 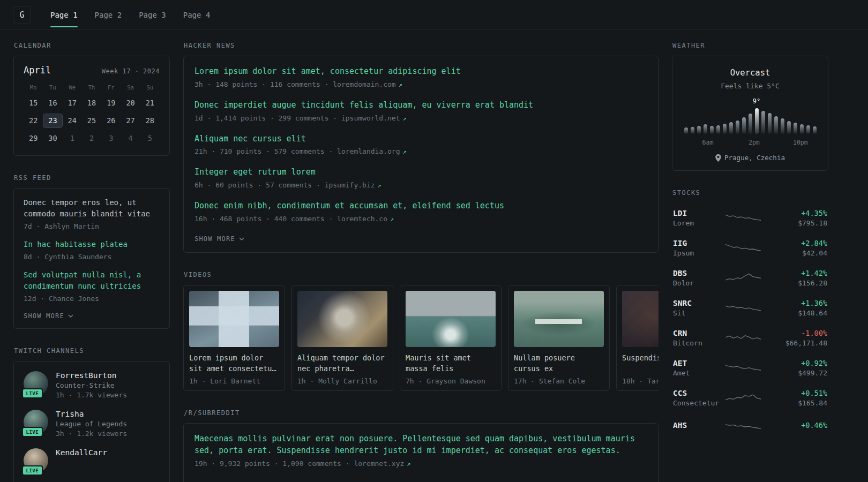 I want to click on video-card: Mauris sit amet massa felis 7h · Grayson…, so click(x=451, y=338).